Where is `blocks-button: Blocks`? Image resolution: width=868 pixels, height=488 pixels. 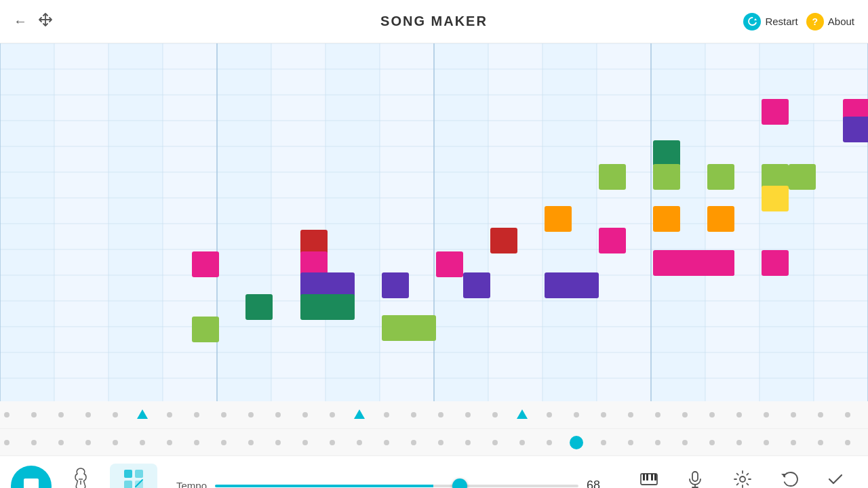
blocks-button: Blocks is located at coordinates (134, 476).